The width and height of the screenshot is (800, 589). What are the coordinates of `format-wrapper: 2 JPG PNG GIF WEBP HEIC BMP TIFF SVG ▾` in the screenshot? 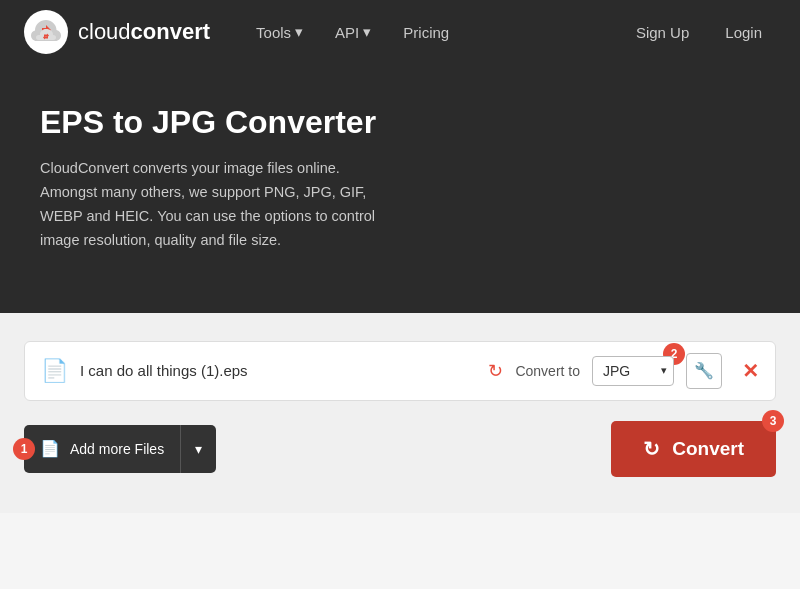 It's located at (633, 371).